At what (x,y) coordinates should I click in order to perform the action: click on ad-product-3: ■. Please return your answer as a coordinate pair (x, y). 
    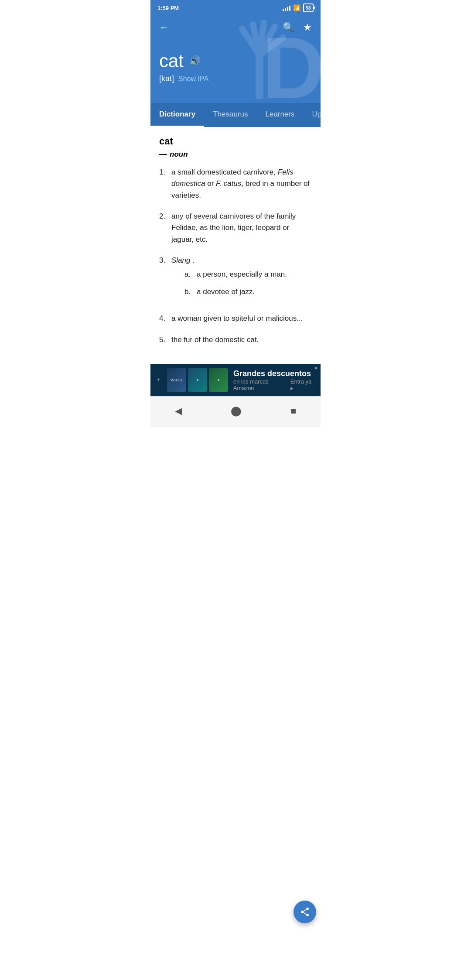
    Looking at the image, I should click on (218, 380).